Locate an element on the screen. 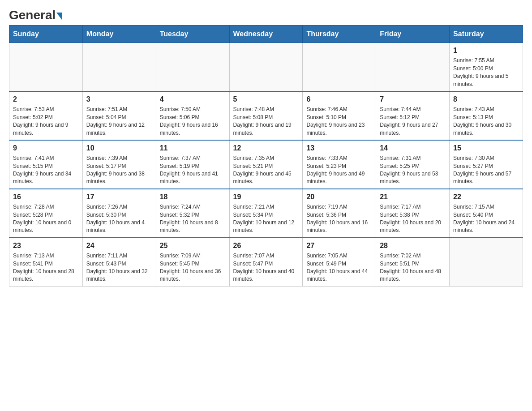 The image size is (532, 411). day-number: 17 is located at coordinates (119, 197).